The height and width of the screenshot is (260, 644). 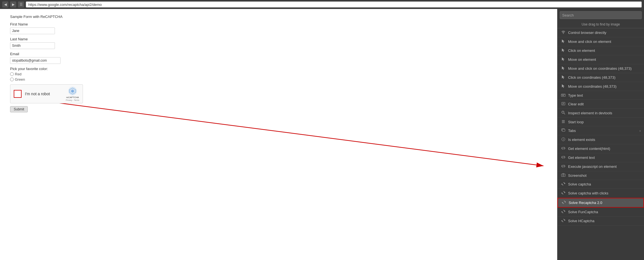 I want to click on menu-item-label-21: Solve HCaptcha, so click(x=605, y=221).